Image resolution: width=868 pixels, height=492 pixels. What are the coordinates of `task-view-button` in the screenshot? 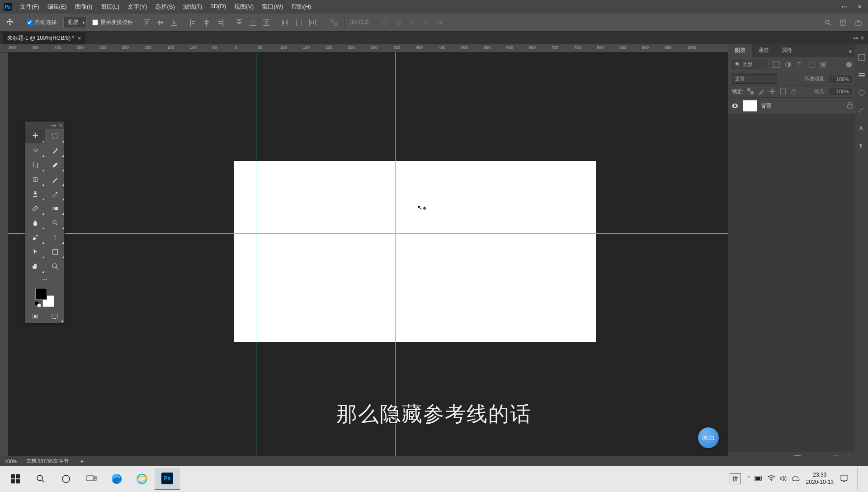 It's located at (91, 479).